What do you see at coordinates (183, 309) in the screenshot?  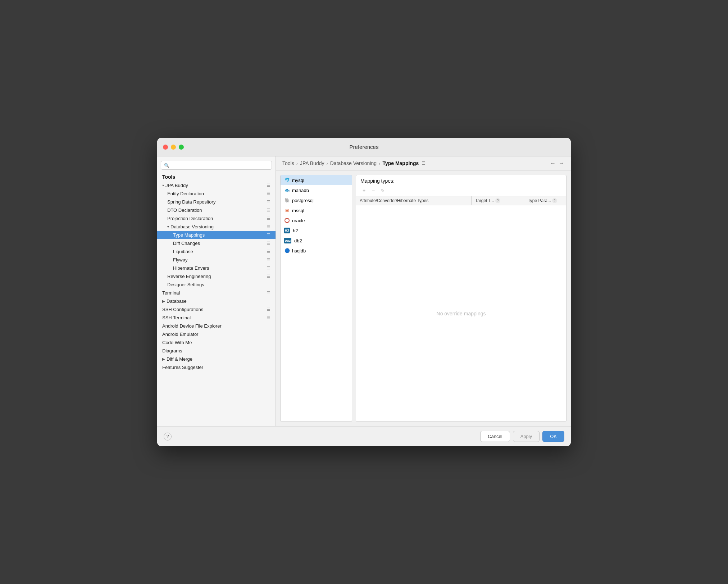 I see `sidebar-item-label: SSH Configurations` at bounding box center [183, 309].